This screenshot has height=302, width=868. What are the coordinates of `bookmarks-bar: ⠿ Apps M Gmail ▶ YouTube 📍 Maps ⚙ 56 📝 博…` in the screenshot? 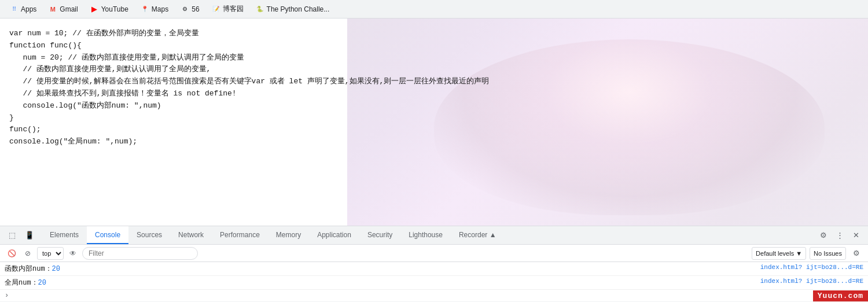 It's located at (434, 9).